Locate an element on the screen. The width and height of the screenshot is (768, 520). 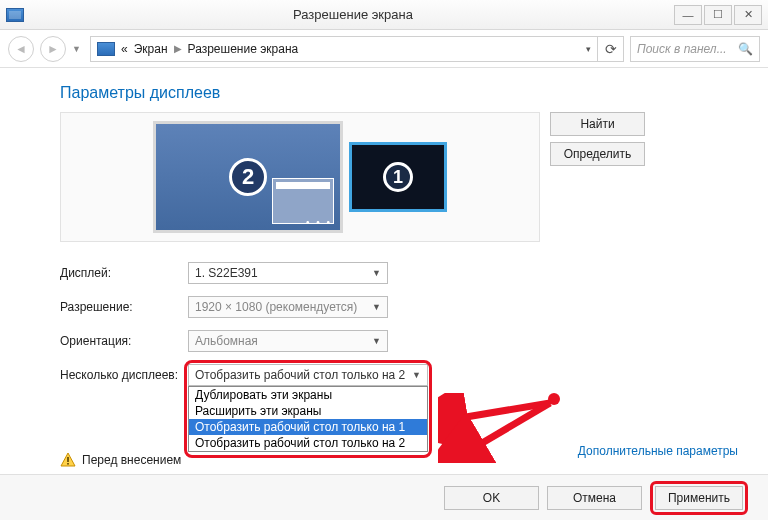
search-input: Поиск в панел... 🔍 is located at coordinates (695, 49).